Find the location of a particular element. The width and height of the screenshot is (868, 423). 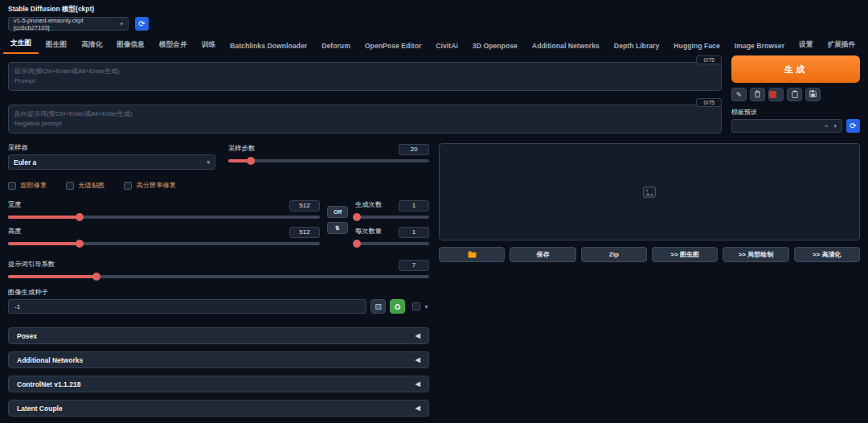

tab-checkpoint-merger: 模型合并 is located at coordinates (174, 45).